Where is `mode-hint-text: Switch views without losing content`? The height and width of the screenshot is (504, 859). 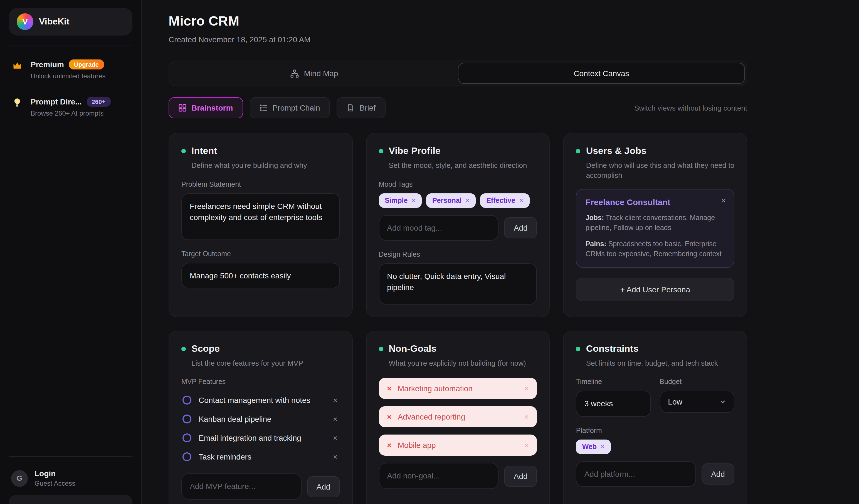 mode-hint-text: Switch views without losing content is located at coordinates (691, 108).